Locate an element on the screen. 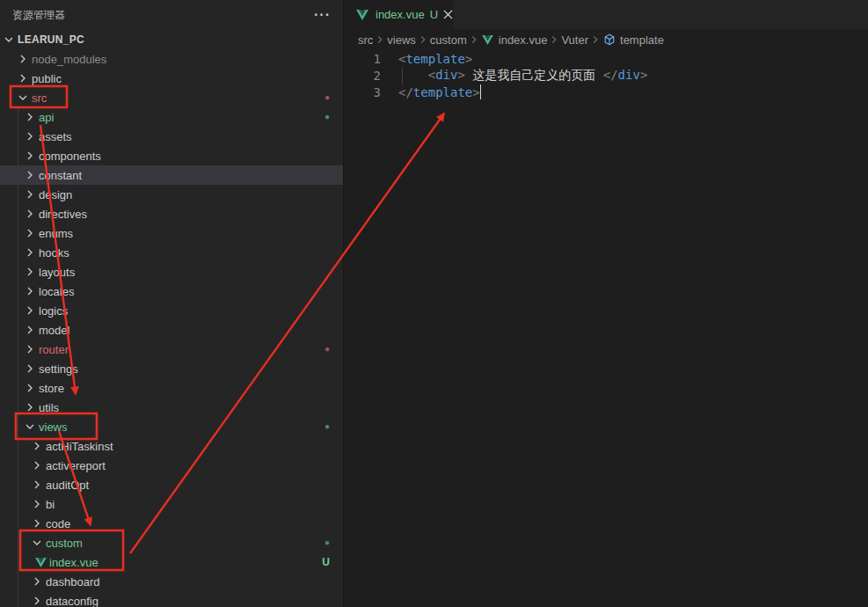 This screenshot has width=868, height=607. tree-item-dataconfig: dataconfig is located at coordinates (171, 599).